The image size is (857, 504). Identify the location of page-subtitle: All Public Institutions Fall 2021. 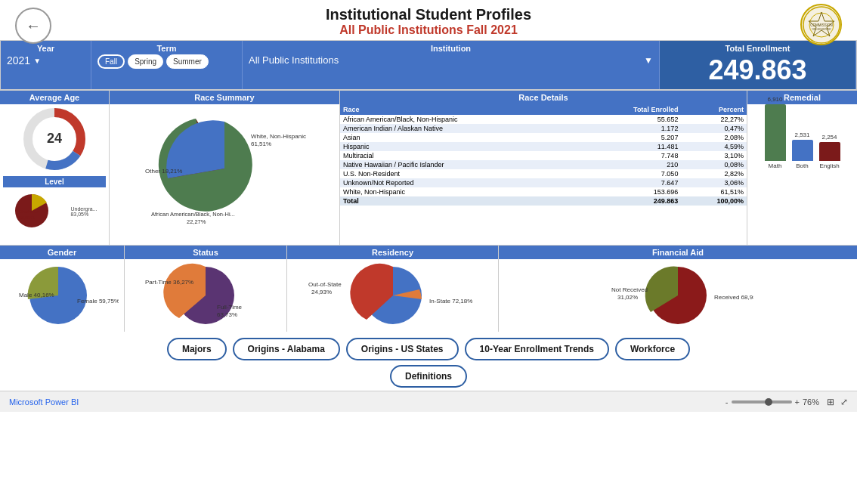
(428, 30).